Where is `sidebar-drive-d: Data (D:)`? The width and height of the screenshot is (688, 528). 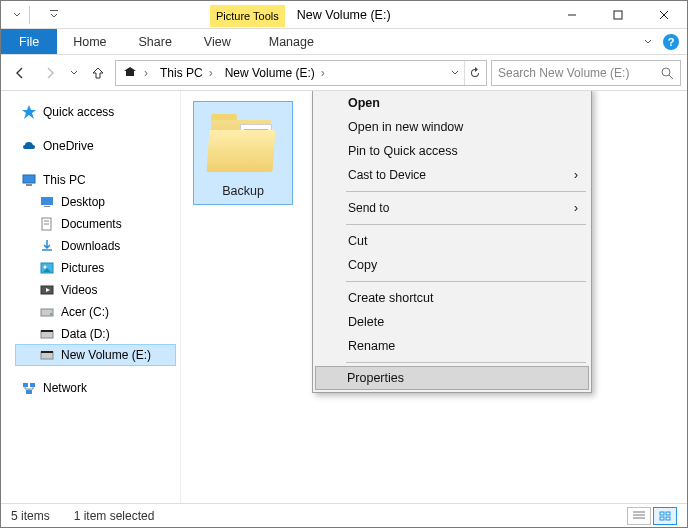 sidebar-drive-d: Data (D:) is located at coordinates (90, 334).